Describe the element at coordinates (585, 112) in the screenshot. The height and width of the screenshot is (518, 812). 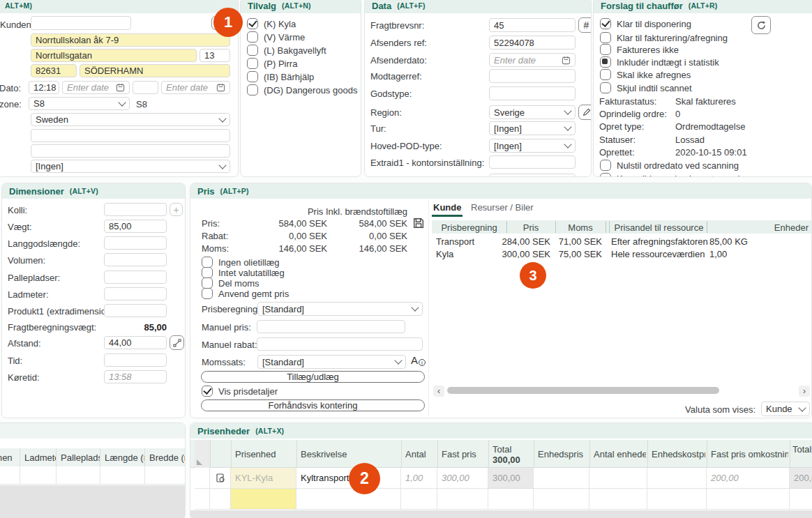
I see `region-edit-button` at that location.